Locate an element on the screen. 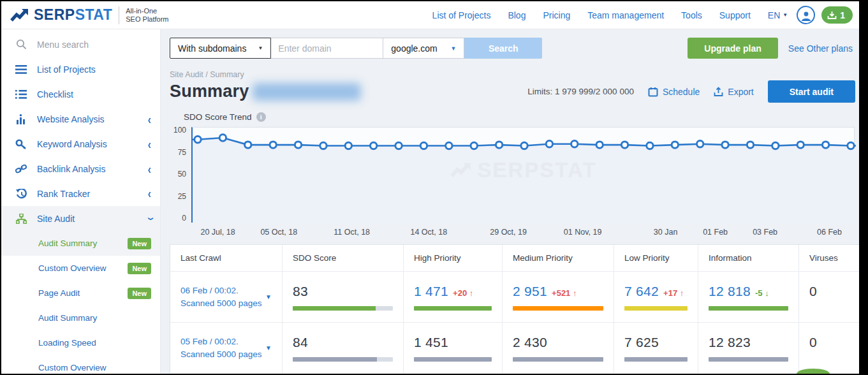 The height and width of the screenshot is (375, 868). metric-cell-viruses: 0 is located at coordinates (829, 297).